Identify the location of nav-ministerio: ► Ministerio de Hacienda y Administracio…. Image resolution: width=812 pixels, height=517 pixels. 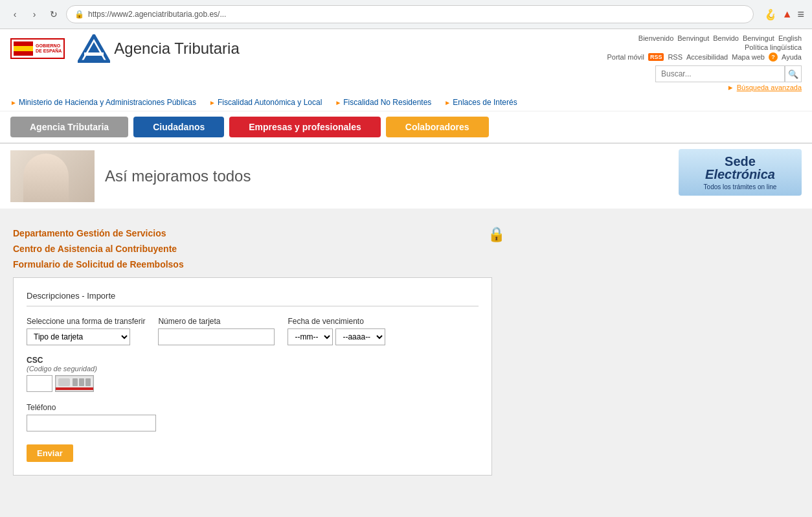
(104, 102).